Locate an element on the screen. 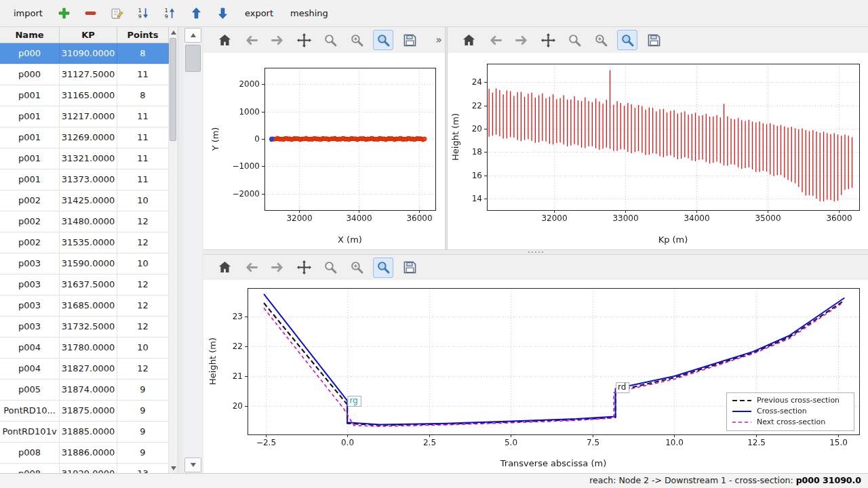 This screenshot has height=488, width=868. table-row: p00231425.000010 is located at coordinates (84, 201).